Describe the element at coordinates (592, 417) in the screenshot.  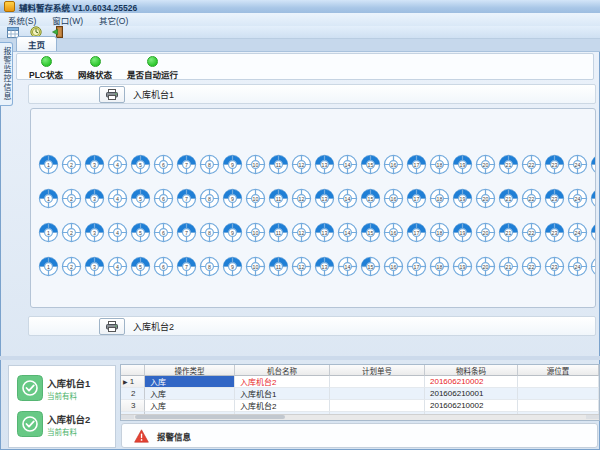
I see `scroll-right-arrow` at that location.